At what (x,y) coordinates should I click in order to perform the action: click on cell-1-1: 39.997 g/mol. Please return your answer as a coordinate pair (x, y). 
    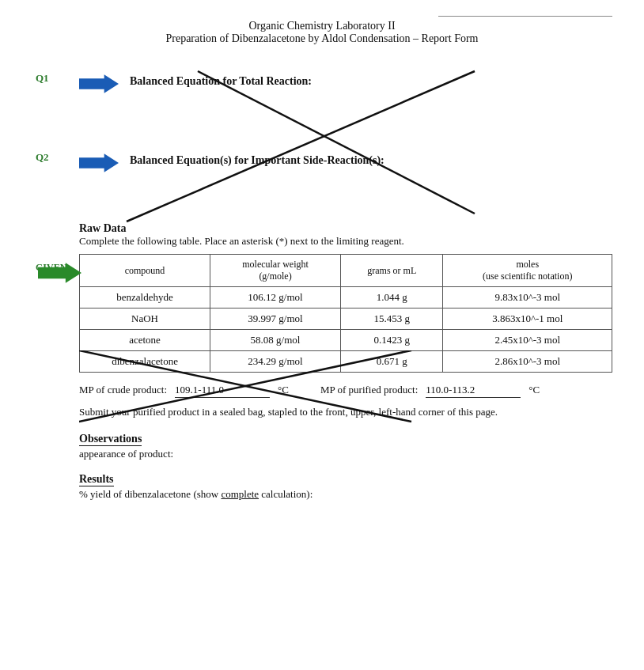
    Looking at the image, I should click on (275, 320).